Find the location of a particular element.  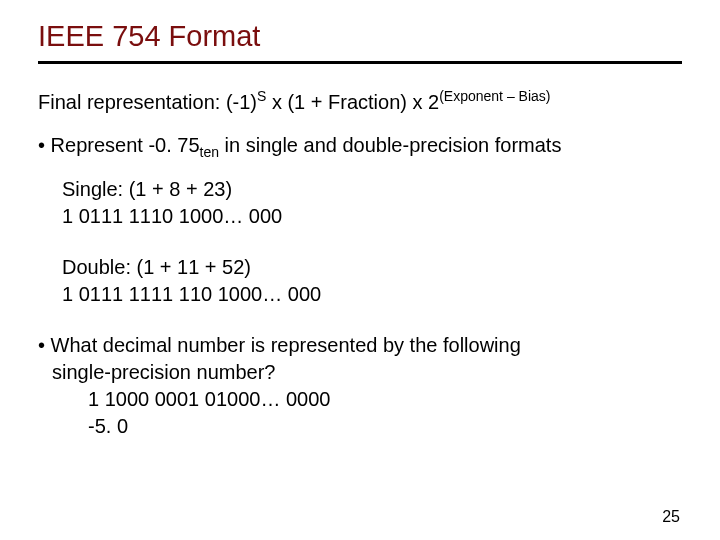

double-label: Double: (1 + 11 + 52) is located at coordinates (372, 268).